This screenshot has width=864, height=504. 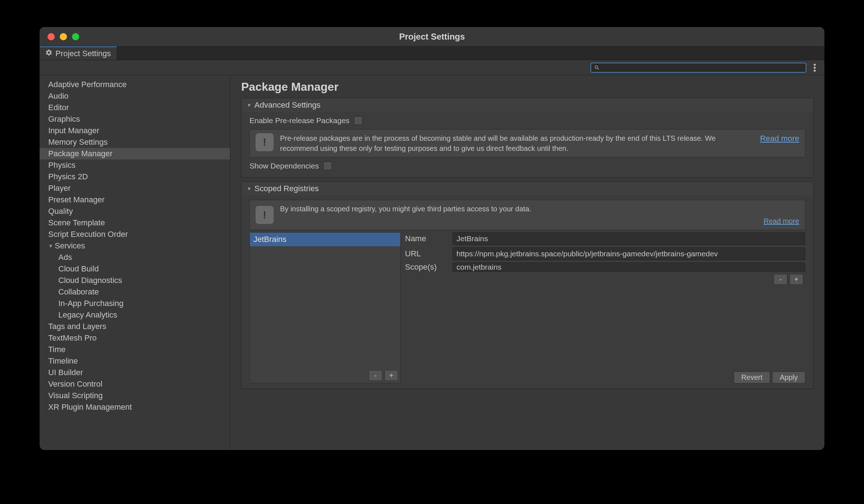 What do you see at coordinates (527, 121) in the screenshot?
I see `enable-prerelease-row: Enable Pre-release Packages` at bounding box center [527, 121].